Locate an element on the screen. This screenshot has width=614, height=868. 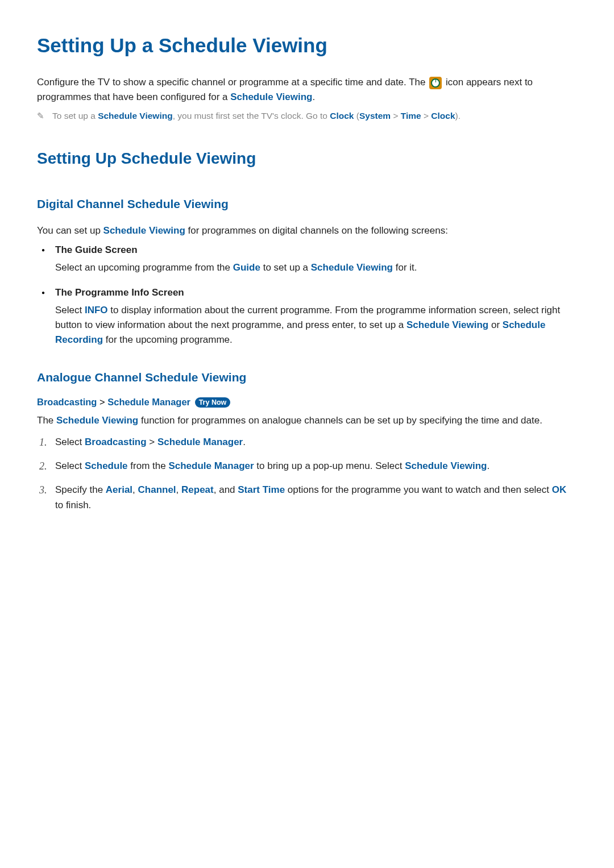
s1-pre: Select is located at coordinates (70, 442).